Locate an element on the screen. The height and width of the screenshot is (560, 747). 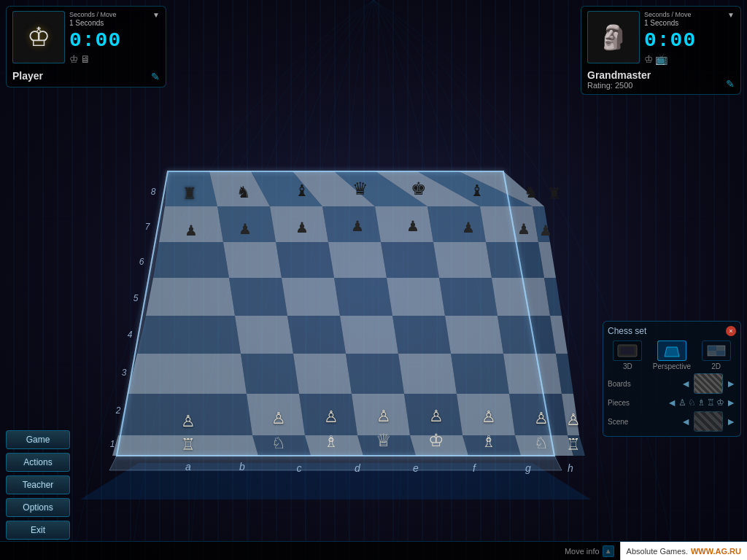
player1-avatar-icon: ♔ is located at coordinates (39, 37).